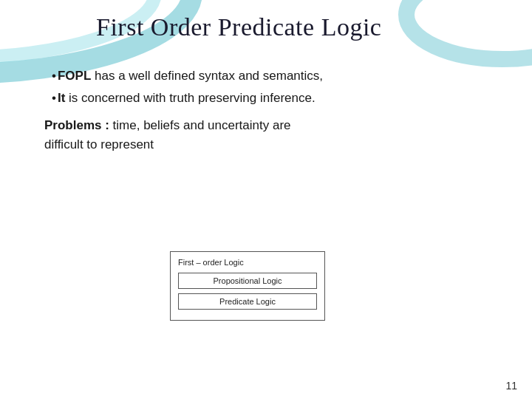 This screenshot has width=532, height=399. Describe the element at coordinates (61, 98) in the screenshot. I see `it-bold-label: It` at that location.